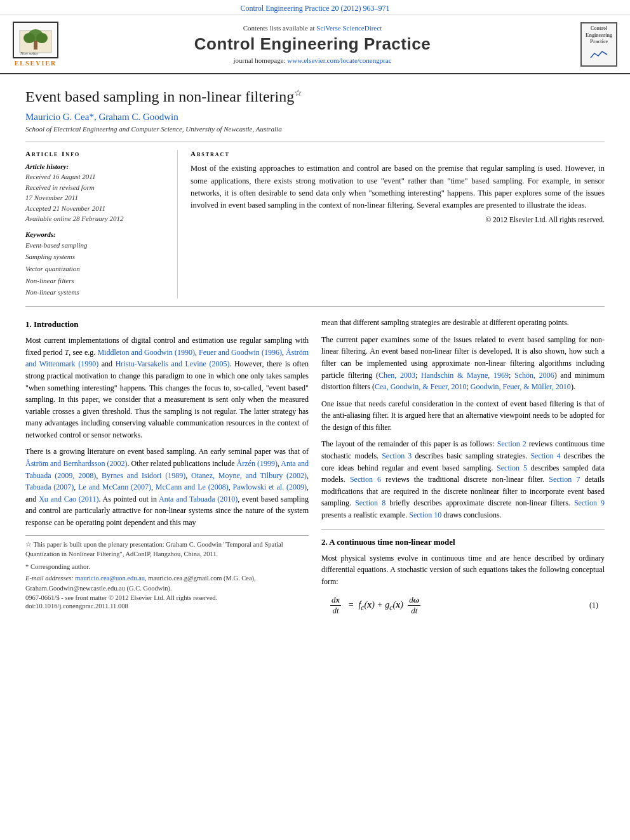 The width and height of the screenshot is (630, 840). I want to click on footnote-star: ☆ This paper is built upon the plenary p…, so click(167, 550).